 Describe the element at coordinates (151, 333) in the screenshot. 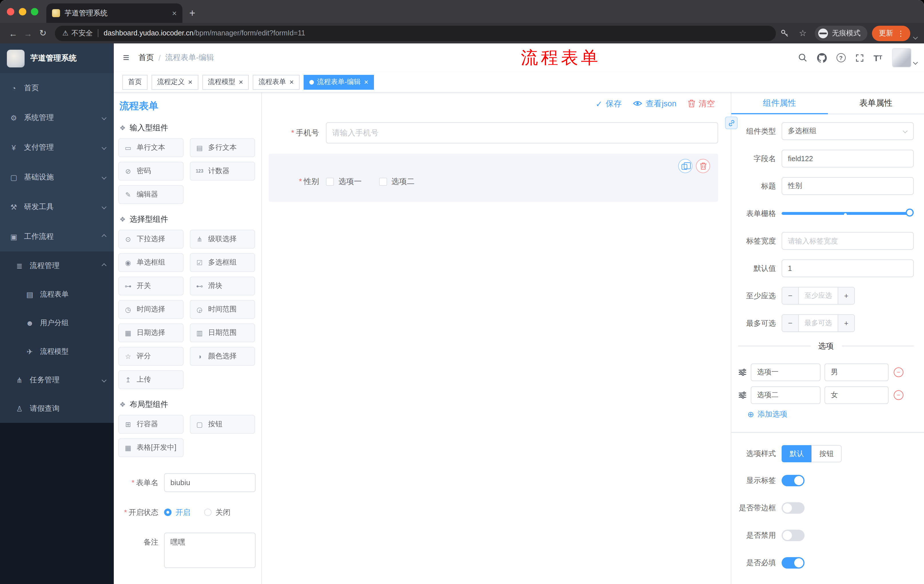

I see `chip-date-picker: ▦日期选择` at that location.